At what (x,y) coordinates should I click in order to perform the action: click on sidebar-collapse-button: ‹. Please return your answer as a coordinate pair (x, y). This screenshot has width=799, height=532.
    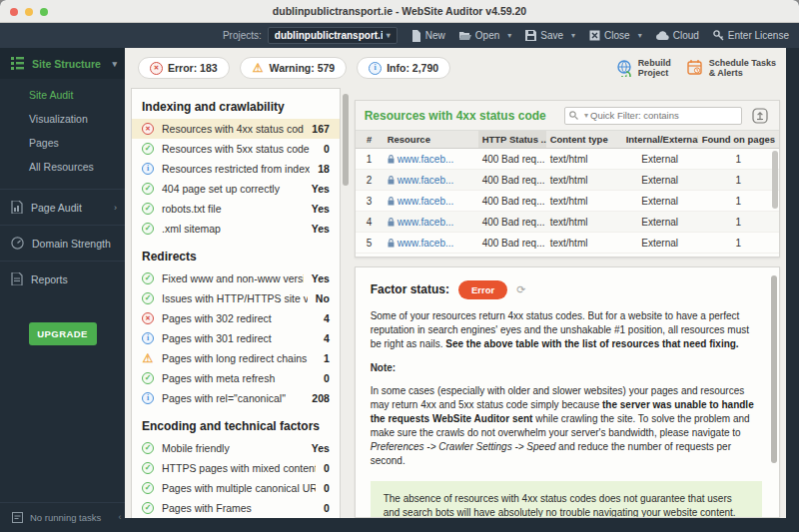
    Looking at the image, I should click on (120, 517).